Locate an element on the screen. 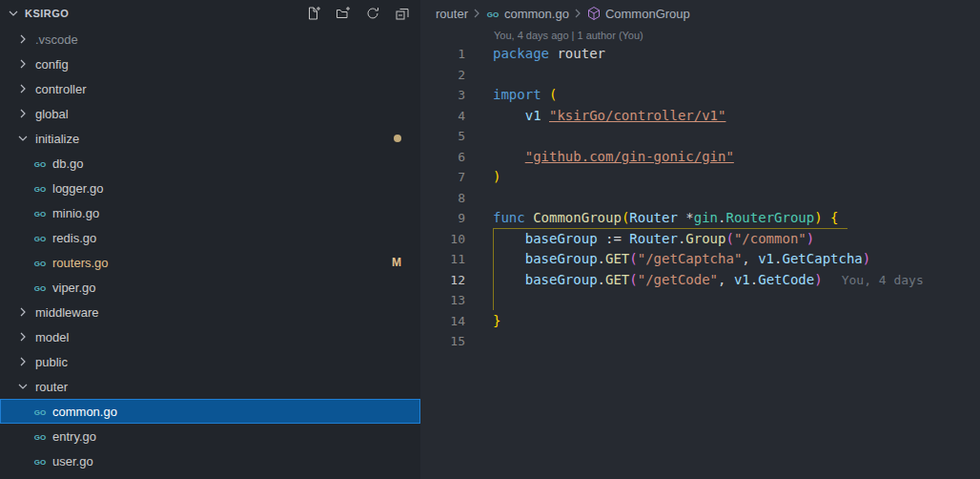 The image size is (980, 479). tree-item-label: public is located at coordinates (51, 363).